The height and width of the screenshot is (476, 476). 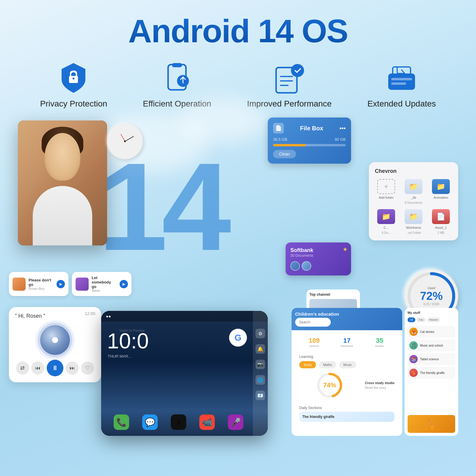 I want to click on mini-music-play-1: ▶, so click(x=61, y=284).